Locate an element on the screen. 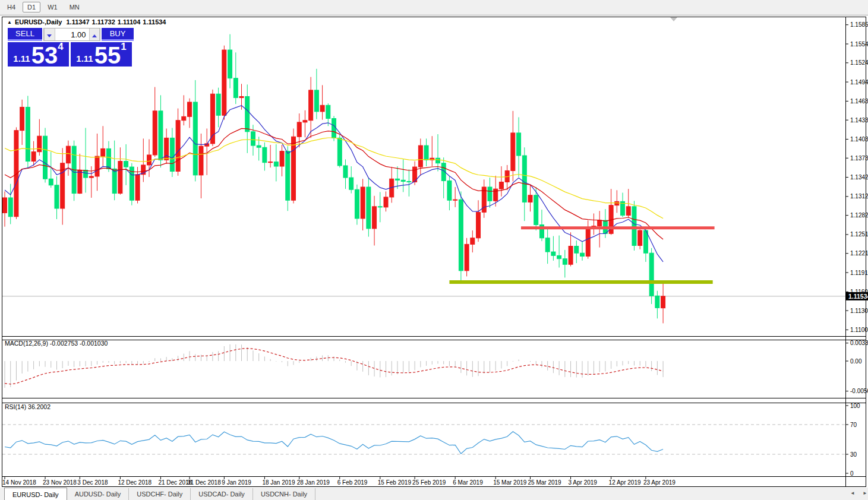 The width and height of the screenshot is (868, 500). volume-decrease-button is located at coordinates (50, 34).